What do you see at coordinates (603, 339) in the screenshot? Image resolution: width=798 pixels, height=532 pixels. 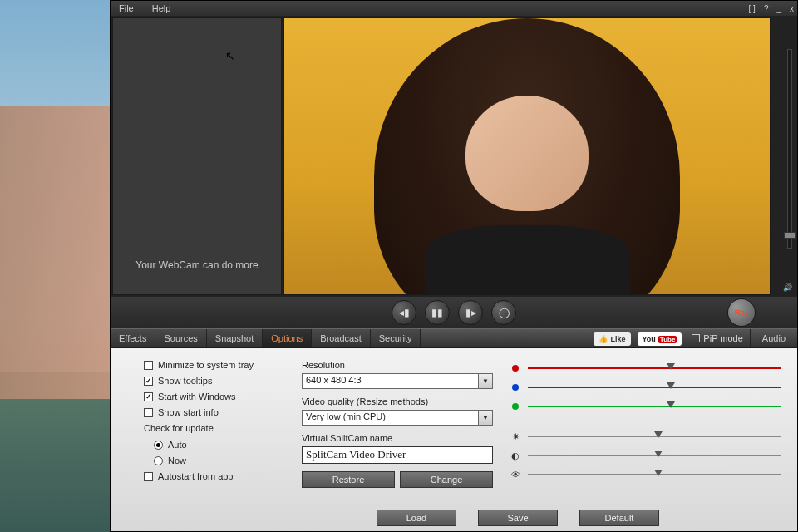 I see `thumbs-up-icon: 👍` at bounding box center [603, 339].